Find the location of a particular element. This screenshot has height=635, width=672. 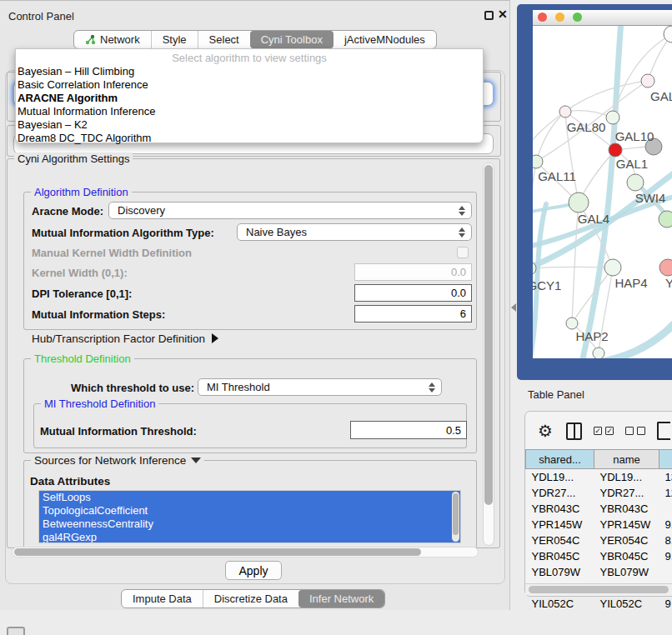

table-row: YIL052CYIL052C9 is located at coordinates (599, 603).